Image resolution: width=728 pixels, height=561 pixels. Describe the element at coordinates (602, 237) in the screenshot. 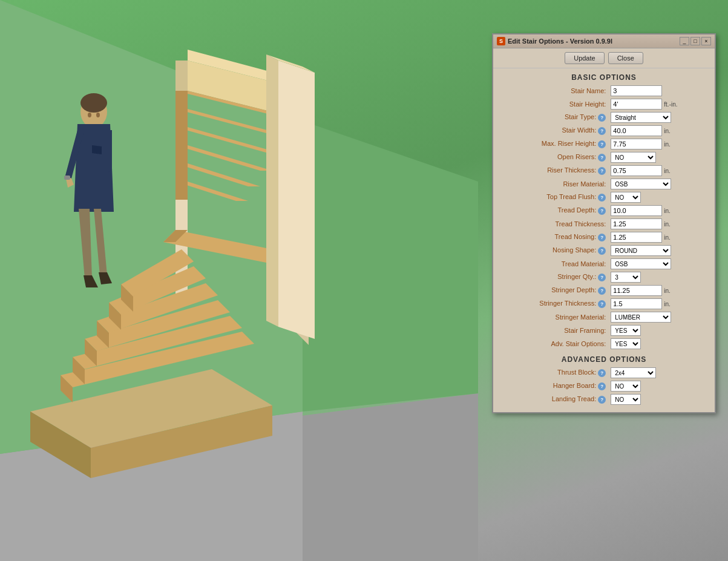

I see `tread-nosing-help: ?` at that location.